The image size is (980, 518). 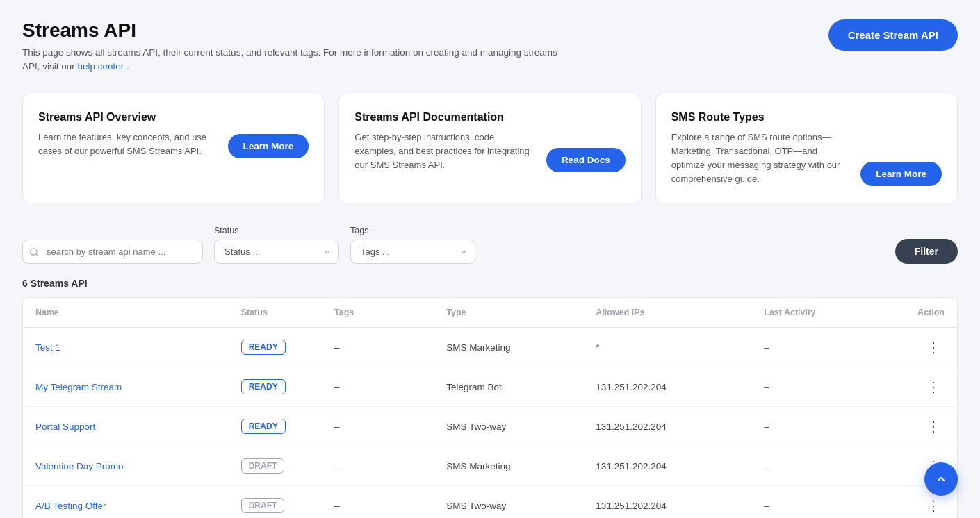 What do you see at coordinates (667, 312) in the screenshot?
I see `col-header-allowed-ips: Allowed IPs` at bounding box center [667, 312].